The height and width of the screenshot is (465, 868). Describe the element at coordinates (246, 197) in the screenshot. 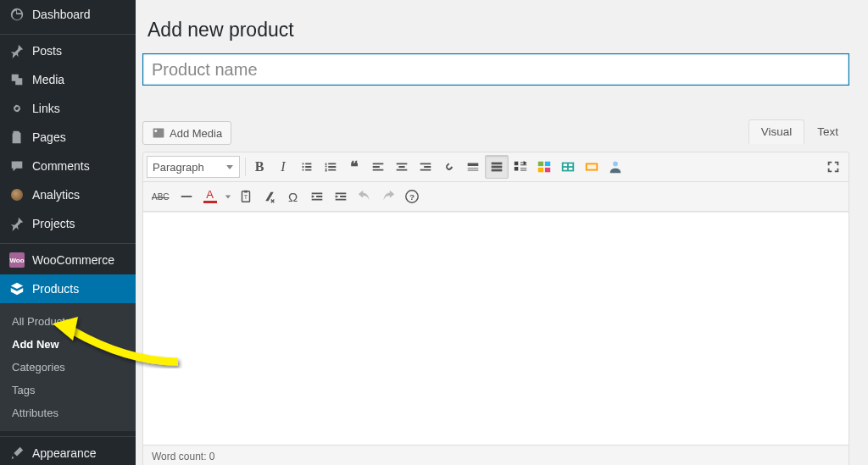

I see `svg-text: T` at that location.